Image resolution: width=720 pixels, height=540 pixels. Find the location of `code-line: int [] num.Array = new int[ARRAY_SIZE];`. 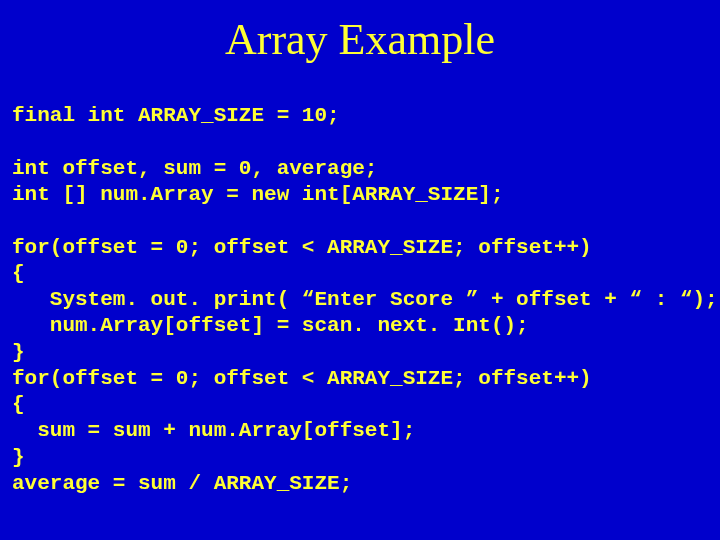

code-line: int [] num.Array = new int[ARRAY_SIZE]; is located at coordinates (258, 194).